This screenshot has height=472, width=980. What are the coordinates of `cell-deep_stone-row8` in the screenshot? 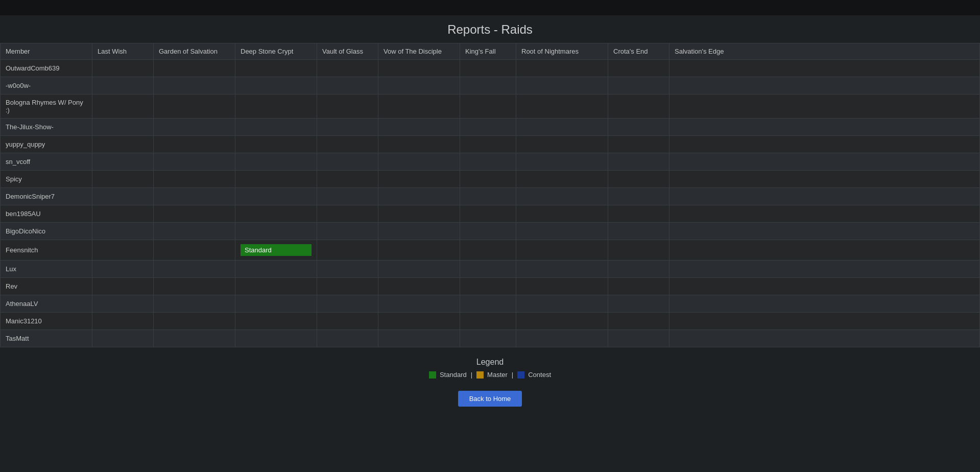 It's located at (276, 214).